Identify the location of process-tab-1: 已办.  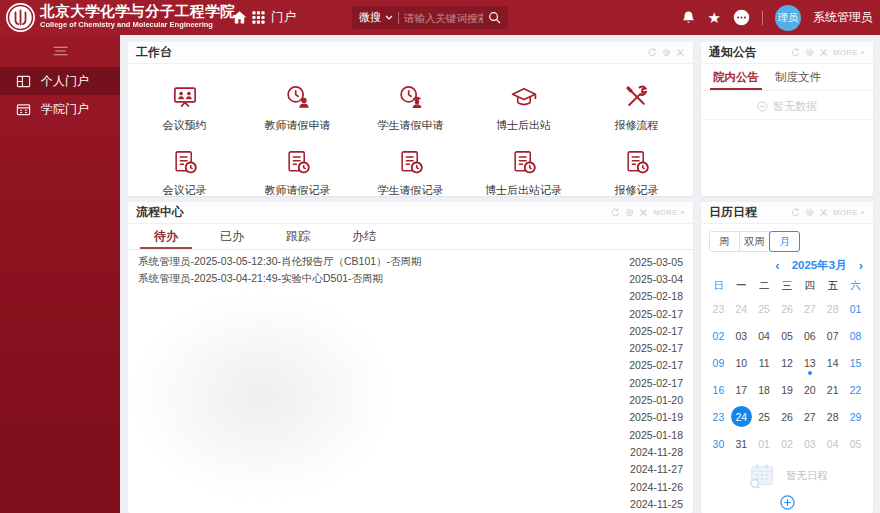
(232, 236).